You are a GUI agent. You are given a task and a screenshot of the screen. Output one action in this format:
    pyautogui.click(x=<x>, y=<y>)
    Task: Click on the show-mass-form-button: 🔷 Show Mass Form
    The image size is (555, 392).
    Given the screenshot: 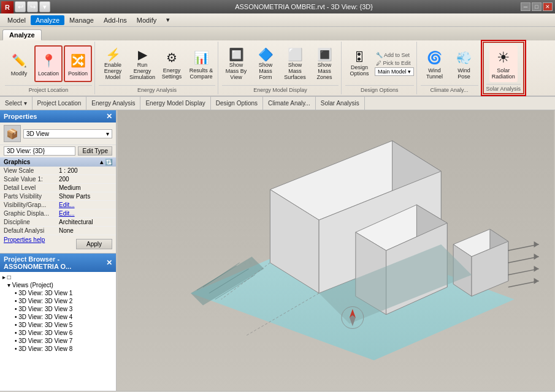 What is the action you would take?
    pyautogui.click(x=266, y=64)
    